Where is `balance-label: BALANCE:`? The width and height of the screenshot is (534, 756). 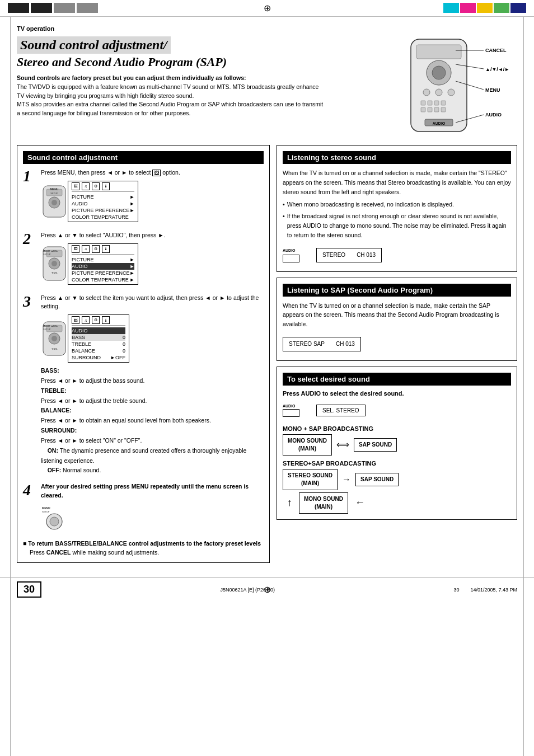
balance-label: BALANCE: is located at coordinates (56, 410).